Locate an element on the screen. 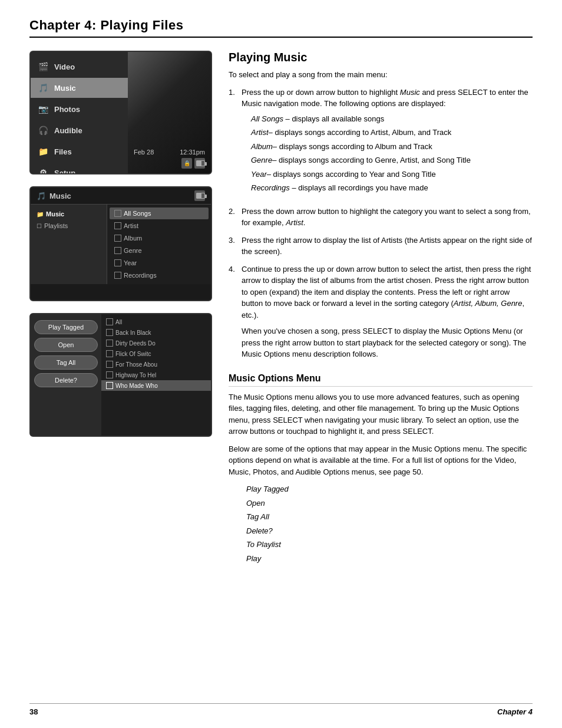 This screenshot has height=728, width=562. photos-icon: 📷 is located at coordinates (43, 109).